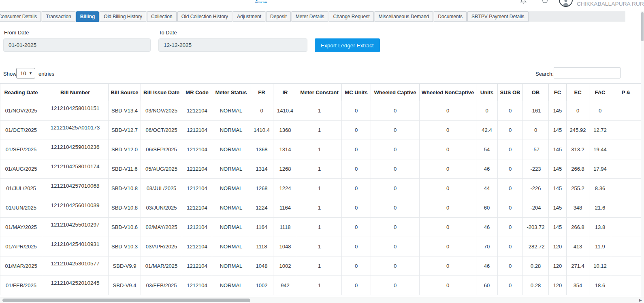 The height and width of the screenshot is (303, 644). What do you see at coordinates (75, 169) in the screenshot?
I see `table-cell: 1212104258010174` at bounding box center [75, 169].